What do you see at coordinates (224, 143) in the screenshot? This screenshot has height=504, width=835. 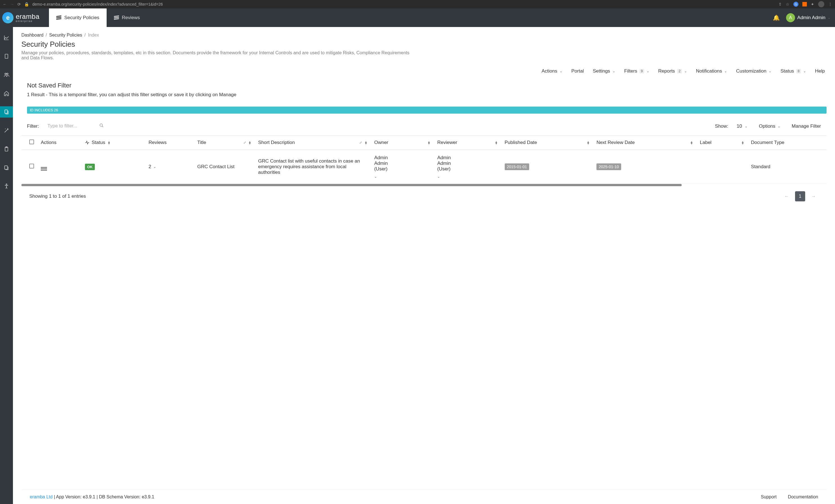 I see `col-title: Title ⤢ ▲▼` at bounding box center [224, 143].